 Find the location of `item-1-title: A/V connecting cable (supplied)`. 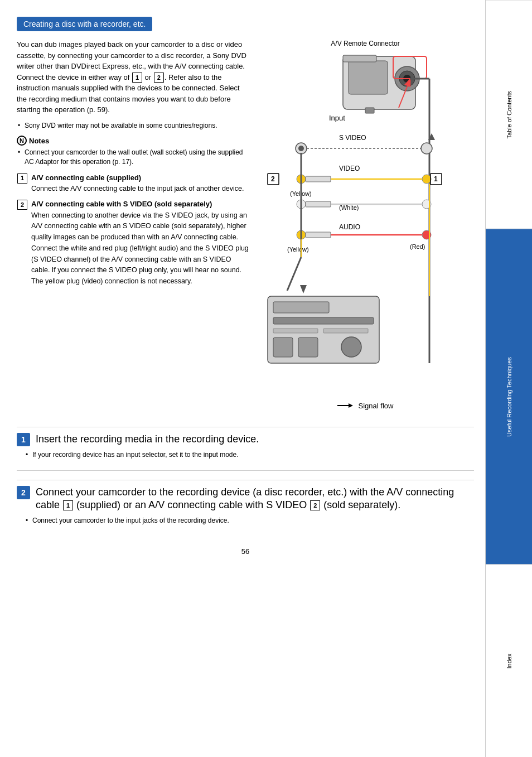

item-1-title: A/V connecting cable (supplied) is located at coordinates (86, 177).